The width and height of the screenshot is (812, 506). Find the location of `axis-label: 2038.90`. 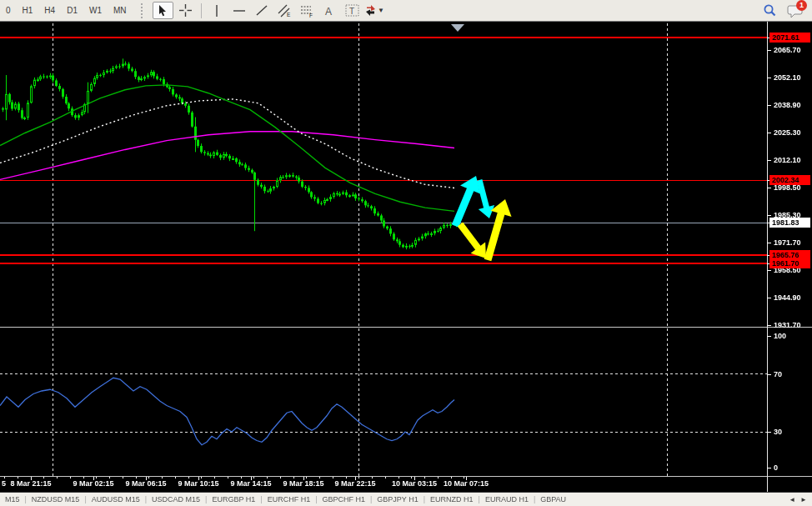

axis-label: 2038.90 is located at coordinates (792, 105).